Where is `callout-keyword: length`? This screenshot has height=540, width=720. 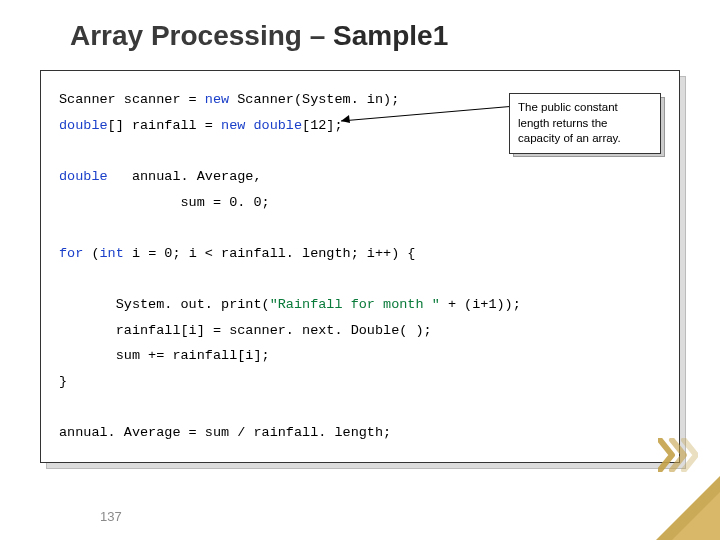 callout-keyword: length is located at coordinates (534, 123).